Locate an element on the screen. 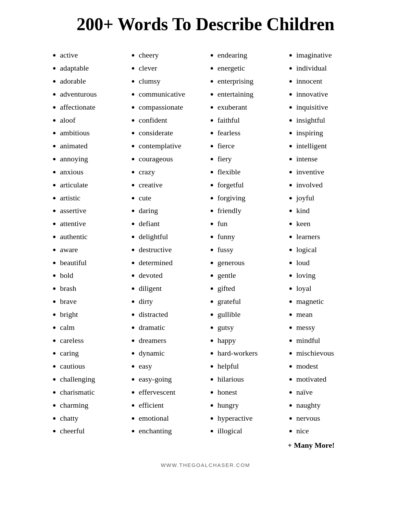 This screenshot has width=411, height=532. list-item: modest is located at coordinates (328, 366).